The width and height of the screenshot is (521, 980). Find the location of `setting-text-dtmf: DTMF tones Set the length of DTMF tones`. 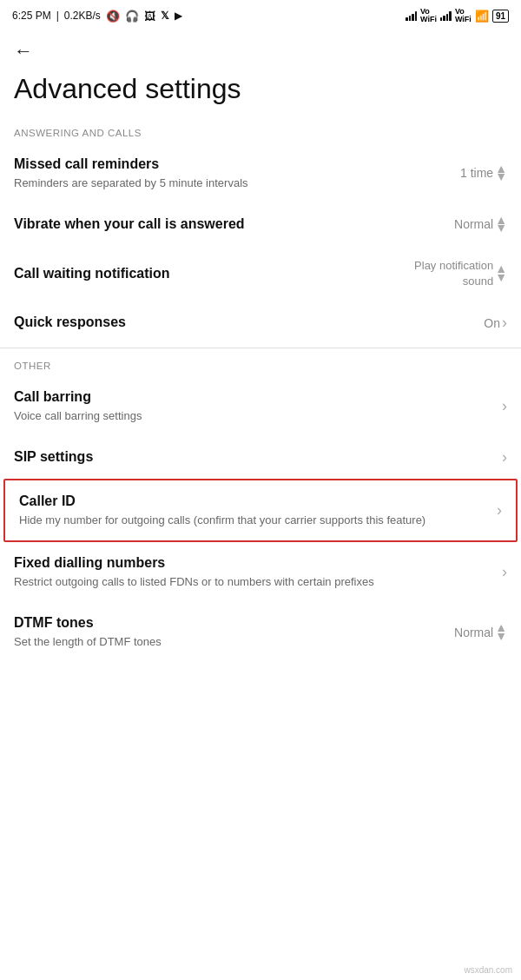

setting-text-dtmf: DTMF tones Set the length of DTMF tones is located at coordinates (234, 632).